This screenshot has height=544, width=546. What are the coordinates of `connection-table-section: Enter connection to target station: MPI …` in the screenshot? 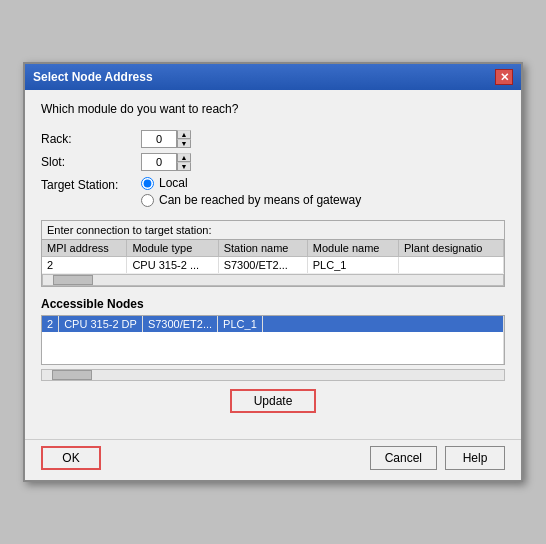 It's located at (273, 254).